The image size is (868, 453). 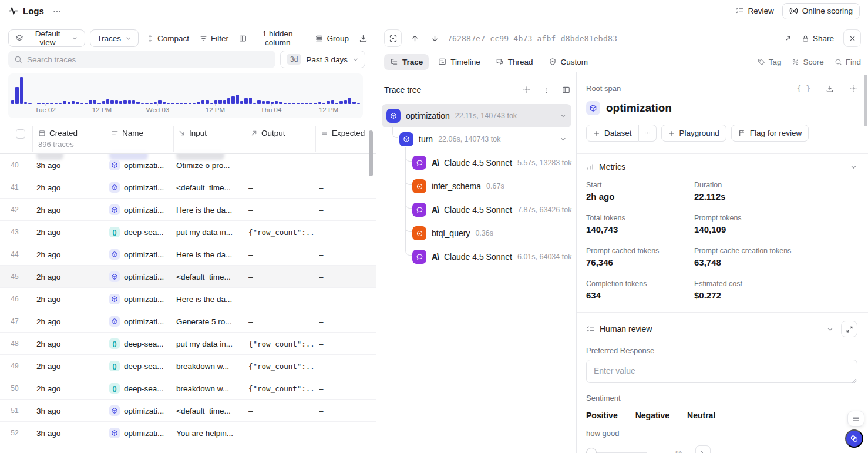 I want to click on dataset-more-button, so click(x=648, y=133).